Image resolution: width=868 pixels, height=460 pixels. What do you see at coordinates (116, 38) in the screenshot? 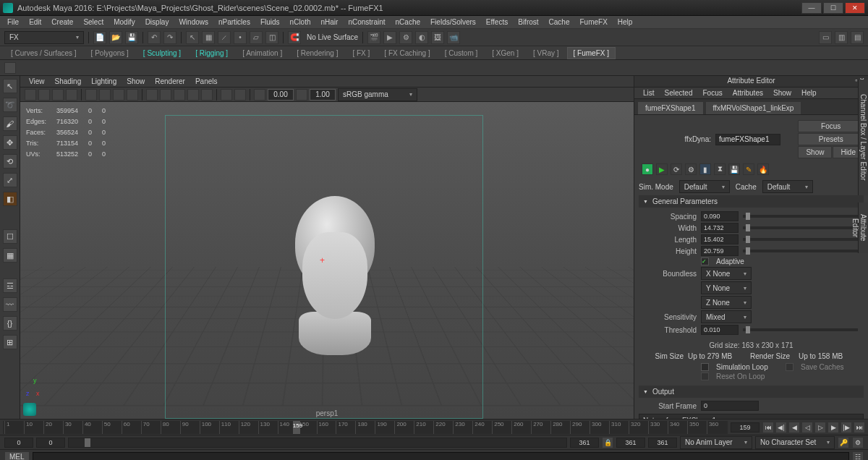
I see `open-scene-icon: 📂` at bounding box center [116, 38].